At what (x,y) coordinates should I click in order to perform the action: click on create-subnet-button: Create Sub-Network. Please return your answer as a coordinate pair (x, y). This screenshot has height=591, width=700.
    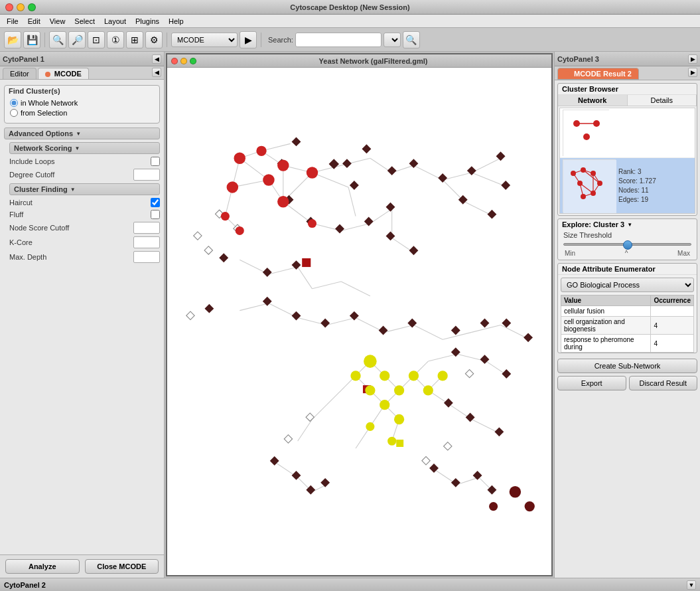
    Looking at the image, I should click on (628, 366).